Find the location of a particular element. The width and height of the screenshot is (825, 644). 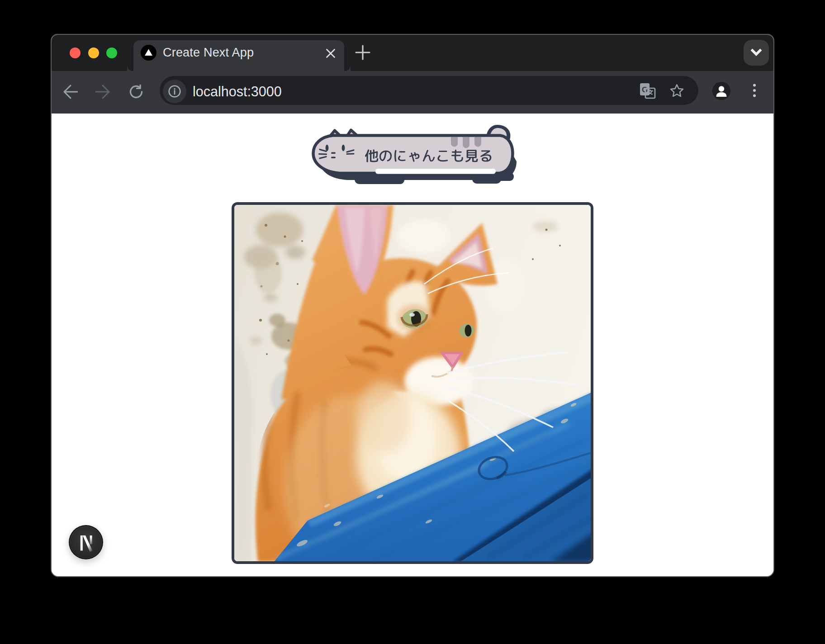

svg-text: G is located at coordinates (645, 90).